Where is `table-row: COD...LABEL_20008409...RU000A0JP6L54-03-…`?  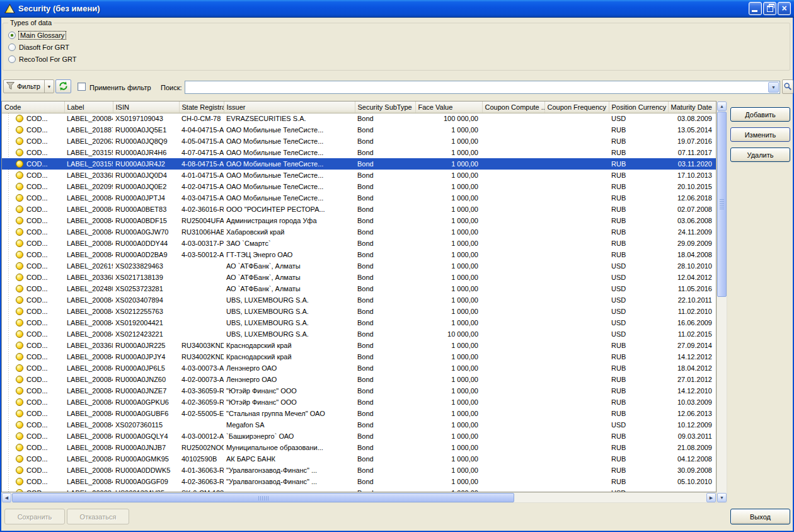
table-row: COD...LABEL_20008409...RU000A0JP6L54-03-… is located at coordinates (359, 368).